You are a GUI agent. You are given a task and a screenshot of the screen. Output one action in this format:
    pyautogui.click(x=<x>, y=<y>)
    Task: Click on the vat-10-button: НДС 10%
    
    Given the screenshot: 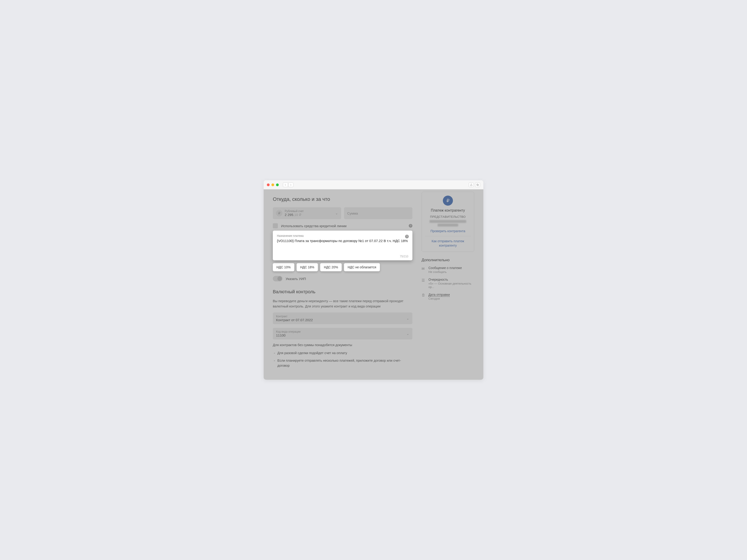 What is the action you would take?
    pyautogui.click(x=284, y=267)
    